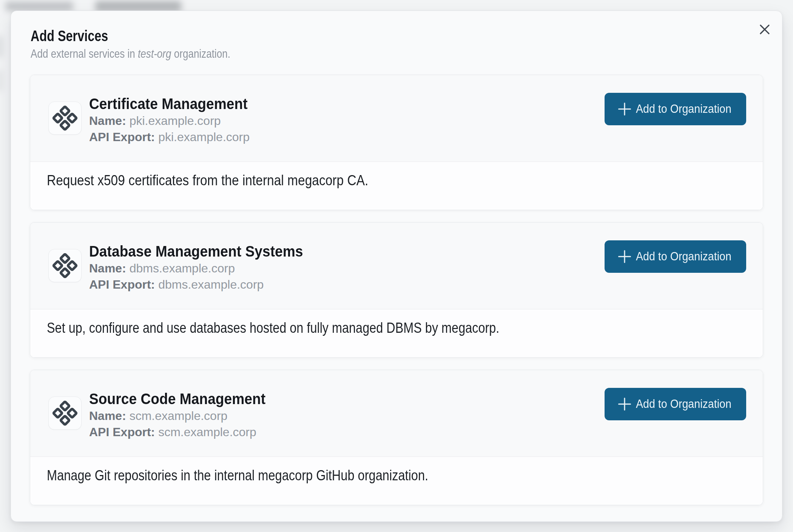 The width and height of the screenshot is (793, 532). Describe the element at coordinates (204, 268) in the screenshot. I see `service-card-text: Database Management Systems Name: dbms.e…` at that location.